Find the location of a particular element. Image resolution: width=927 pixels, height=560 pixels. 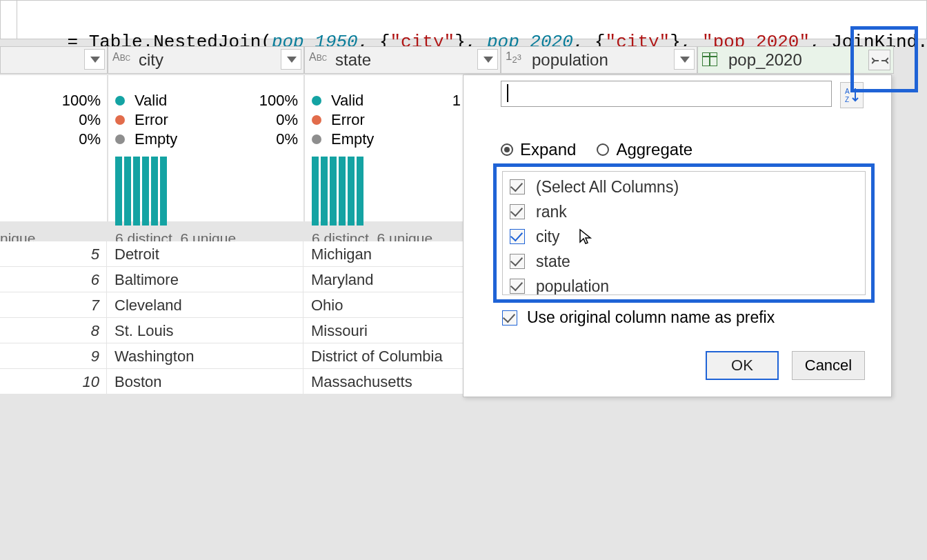

cell-city: Baltimore is located at coordinates (206, 280).